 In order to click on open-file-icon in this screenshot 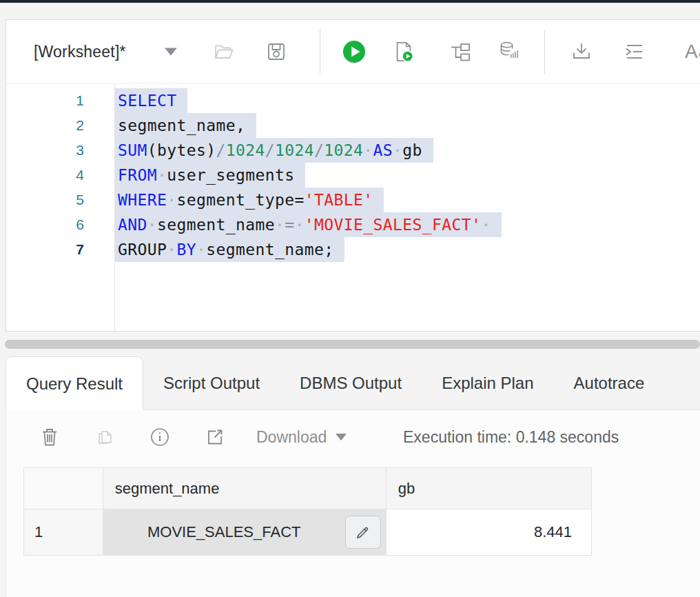, I will do `click(223, 52)`.